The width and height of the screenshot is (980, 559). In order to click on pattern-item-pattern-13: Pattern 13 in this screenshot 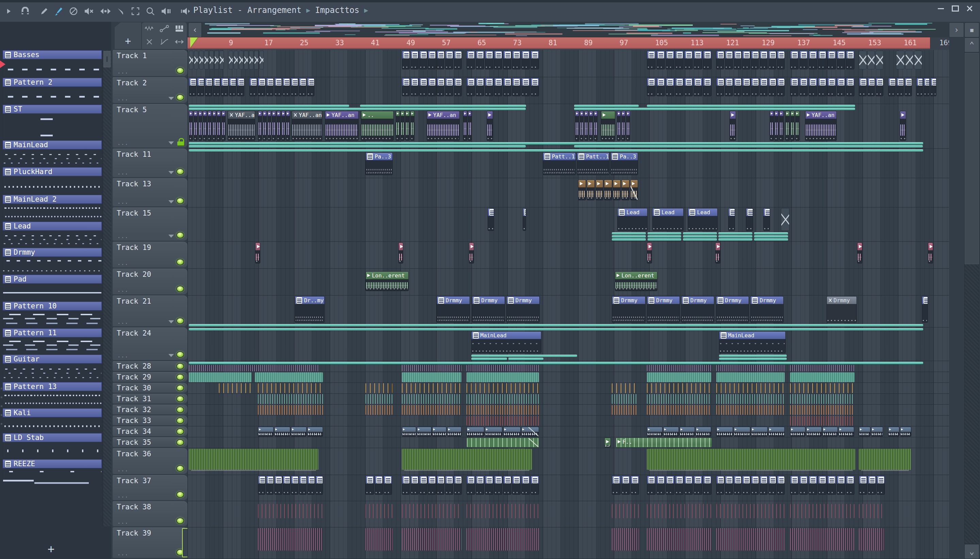, I will do `click(52, 395)`.